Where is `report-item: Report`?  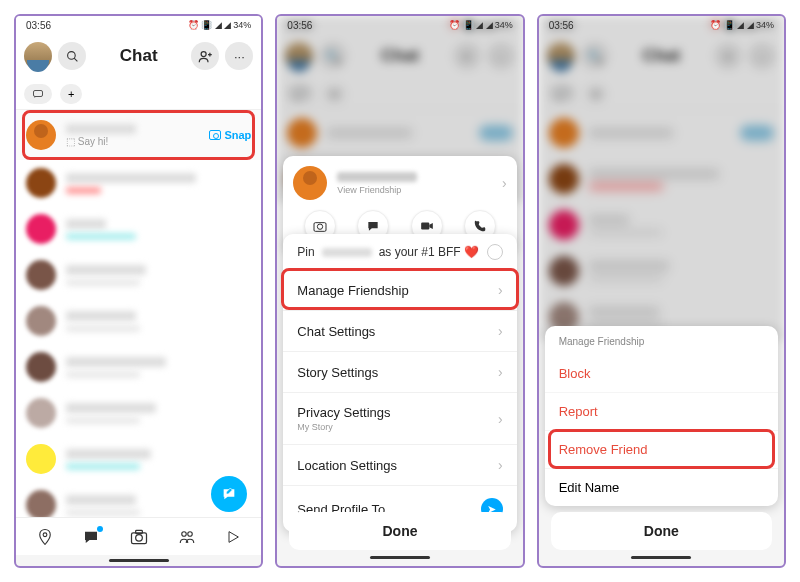 report-item: Report is located at coordinates (662, 412).